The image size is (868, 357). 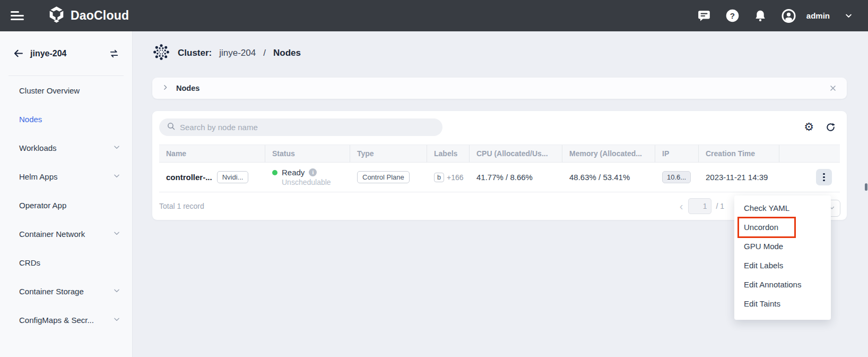 What do you see at coordinates (788, 16) in the screenshot?
I see `user-avatar` at bounding box center [788, 16].